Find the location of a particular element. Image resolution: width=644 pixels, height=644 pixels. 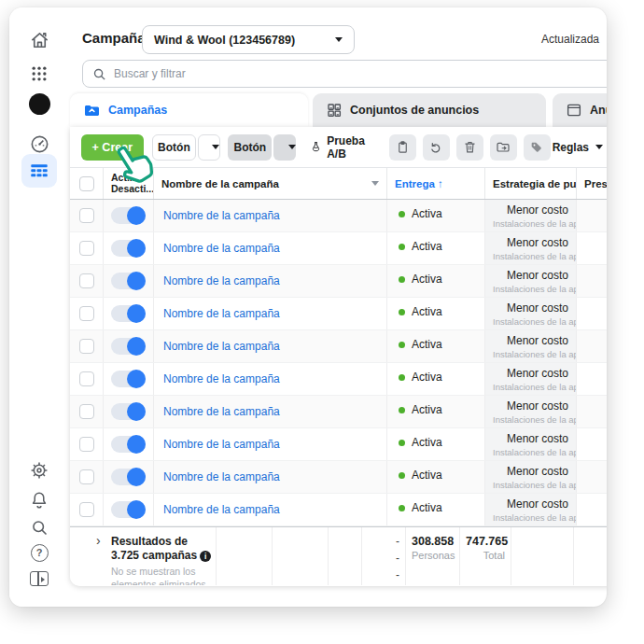

frame-icon is located at coordinates (574, 110).